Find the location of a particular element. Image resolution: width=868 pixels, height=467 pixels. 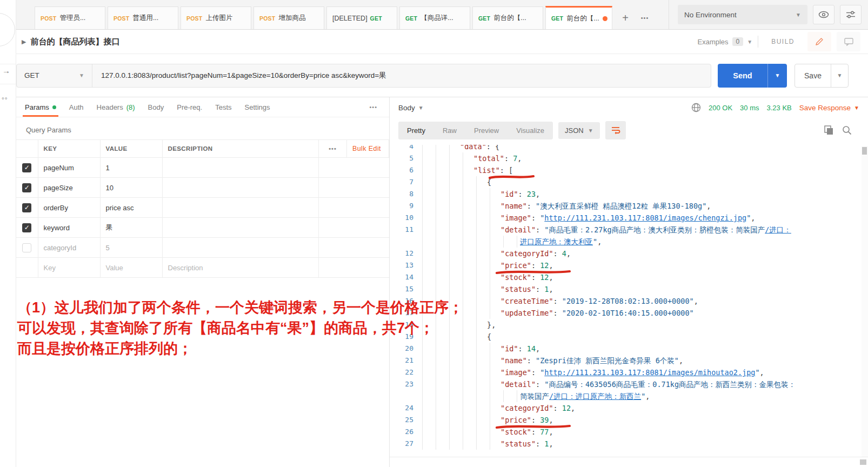

json-link: http://111.231.103.117:8081/images/cheng… is located at coordinates (645, 218).